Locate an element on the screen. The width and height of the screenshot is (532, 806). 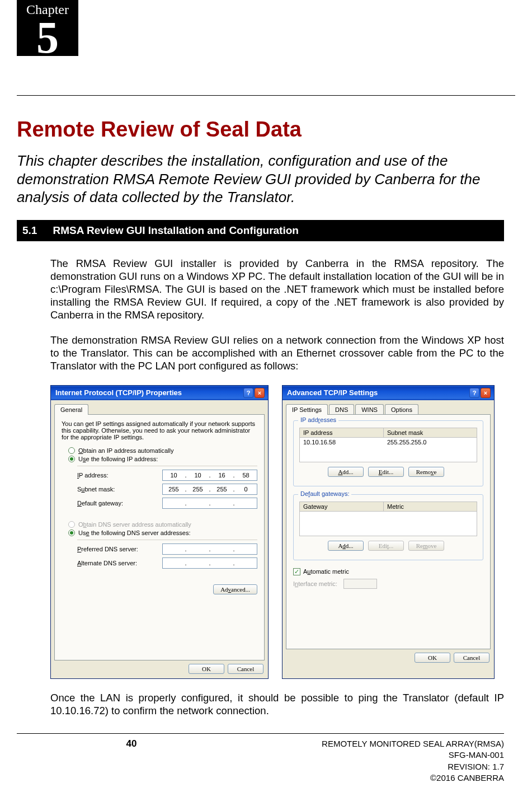
col-subnet-mask: Subnet mask is located at coordinates (430, 433).